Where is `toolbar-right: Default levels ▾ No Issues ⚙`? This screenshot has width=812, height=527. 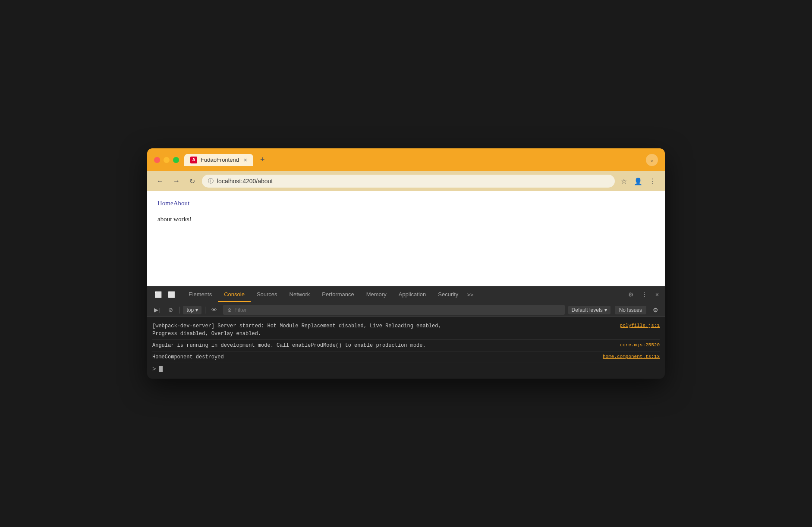 toolbar-right: Default levels ▾ No Issues ⚙ is located at coordinates (614, 310).